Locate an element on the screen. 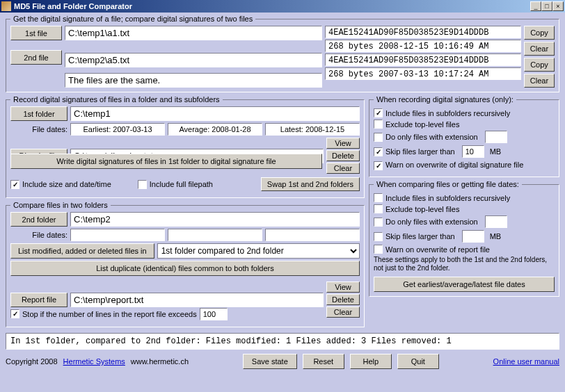 This screenshot has height=392, width=565. rec-skip-checkbox: ✓Skip files larger than10MB is located at coordinates (464, 152).